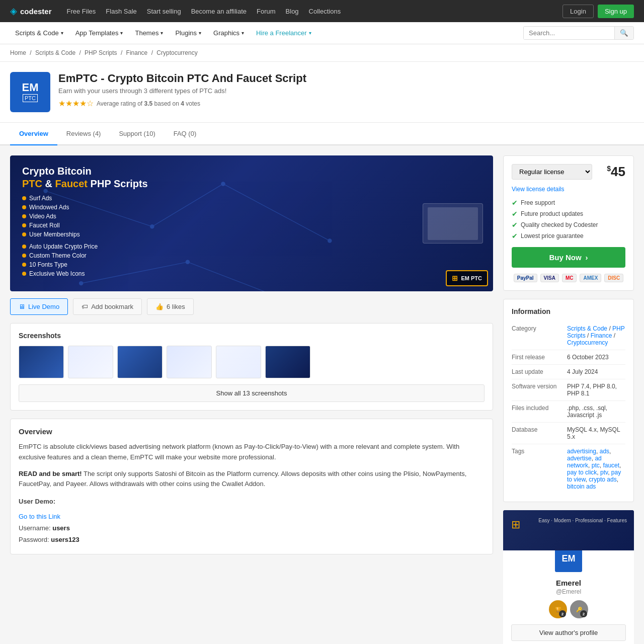 The image size is (644, 644). Describe the element at coordinates (552, 172) in the screenshot. I see `license-select: Regular licenseExtended license` at that location.